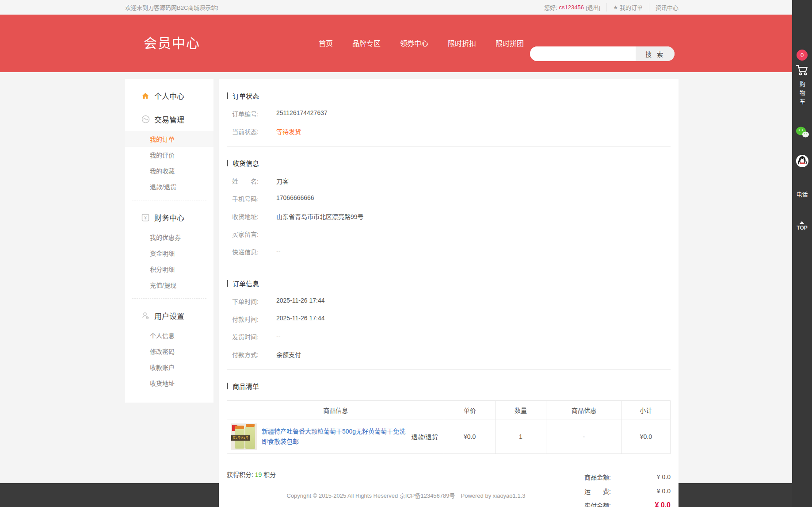 The image size is (812, 507). I want to click on recipient-name-value: 刀客, so click(282, 181).